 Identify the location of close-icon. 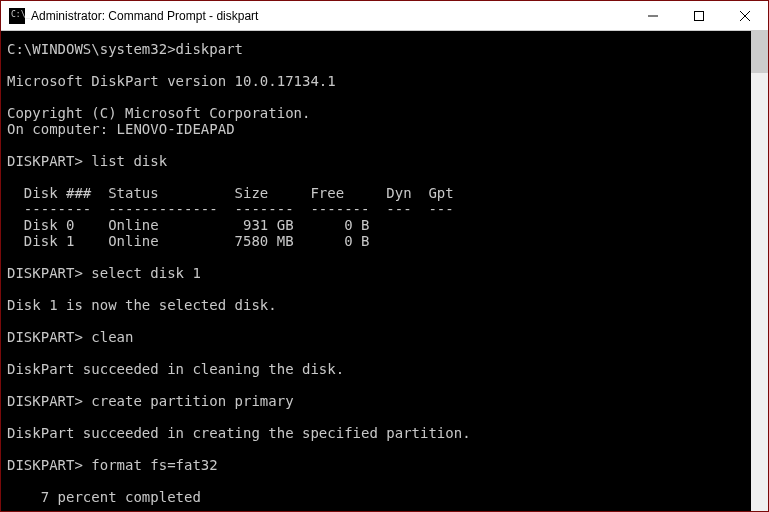
(745, 16).